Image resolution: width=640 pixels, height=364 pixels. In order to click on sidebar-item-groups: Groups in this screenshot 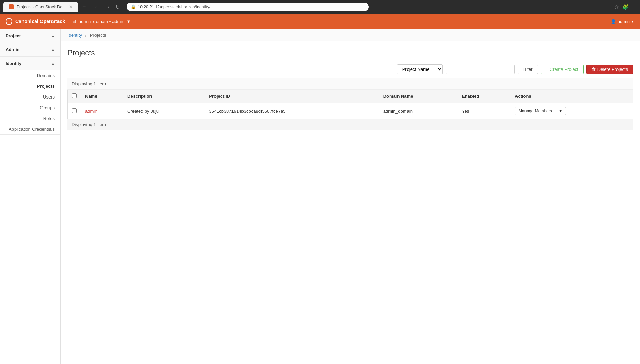, I will do `click(30, 108)`.